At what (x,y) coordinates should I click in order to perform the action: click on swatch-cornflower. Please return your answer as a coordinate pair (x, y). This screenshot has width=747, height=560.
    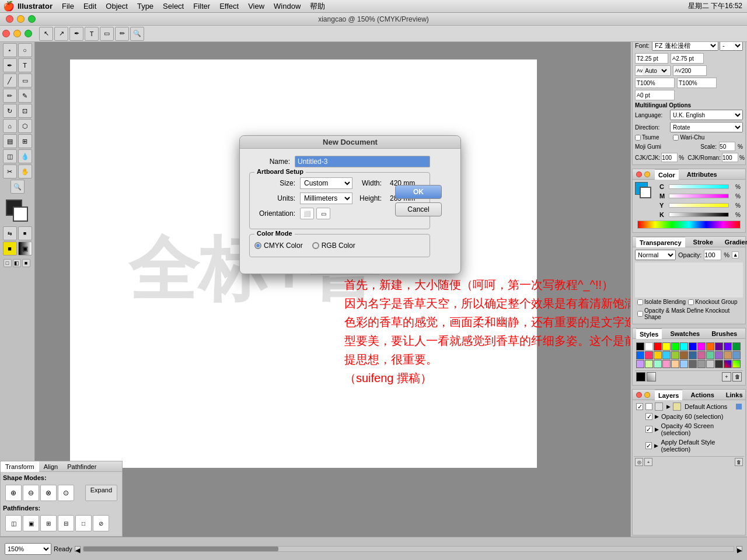
    Looking at the image, I should click on (736, 355).